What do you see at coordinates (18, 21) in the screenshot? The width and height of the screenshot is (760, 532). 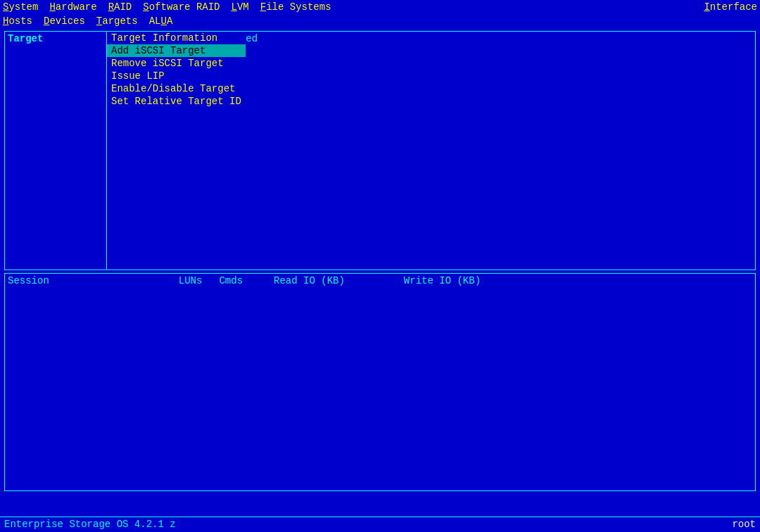 I see `menu-hosts: Hosts` at bounding box center [18, 21].